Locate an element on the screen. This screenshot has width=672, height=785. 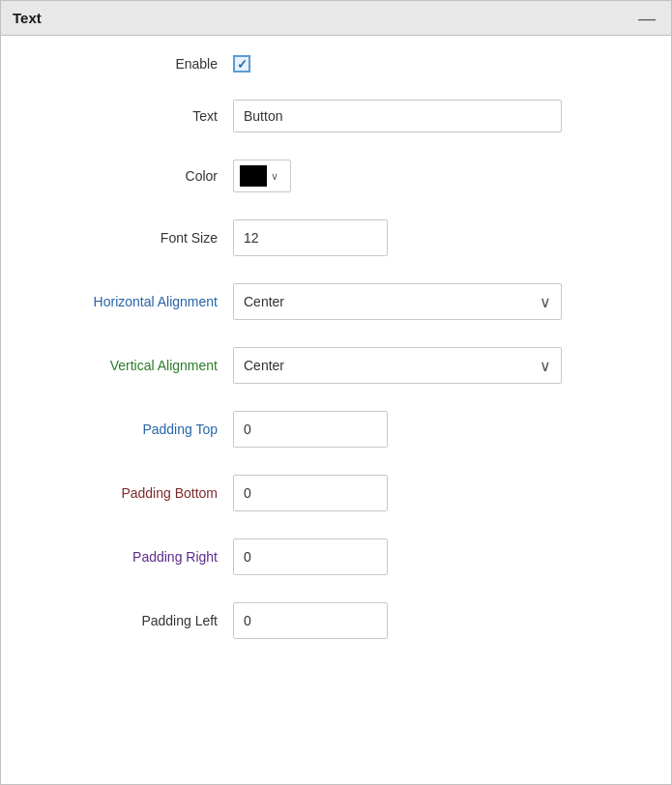
font-size-label: Font Size is located at coordinates (136, 238).